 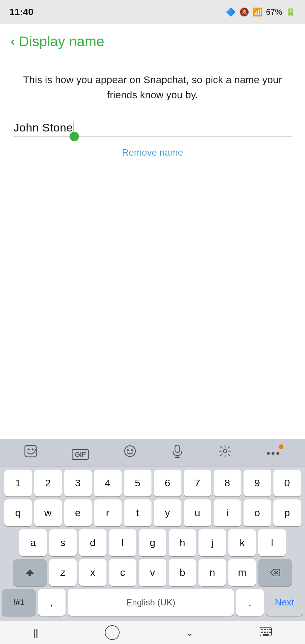 What do you see at coordinates (48, 513) in the screenshot?
I see `key-w: w` at bounding box center [48, 513].